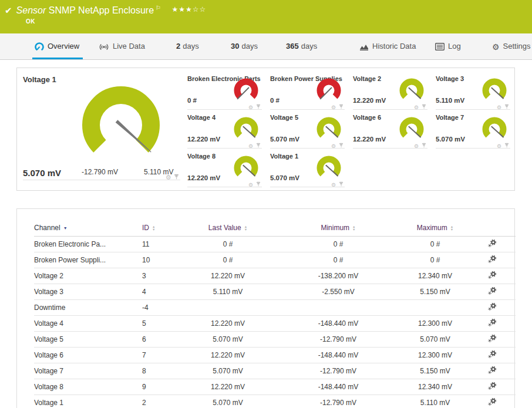 The width and height of the screenshot is (532, 408). I want to click on channel-value: 12.220 mV, so click(369, 100).